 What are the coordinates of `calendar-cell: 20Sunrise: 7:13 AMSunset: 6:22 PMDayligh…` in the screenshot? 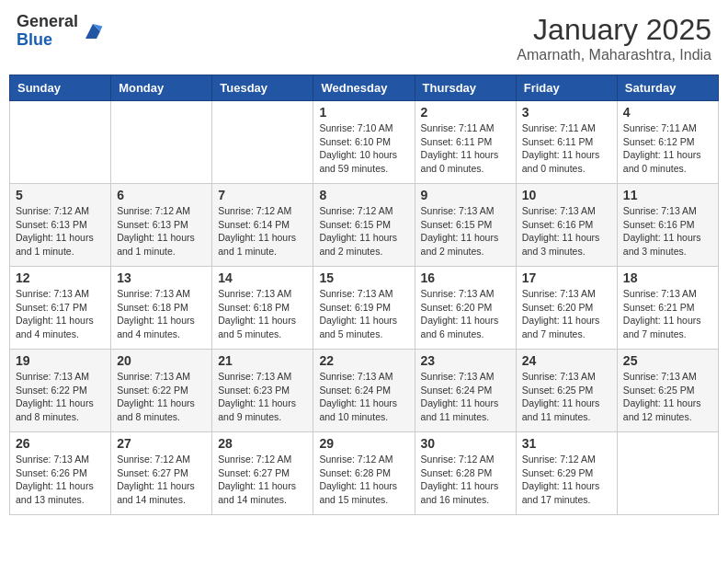 It's located at (162, 391).